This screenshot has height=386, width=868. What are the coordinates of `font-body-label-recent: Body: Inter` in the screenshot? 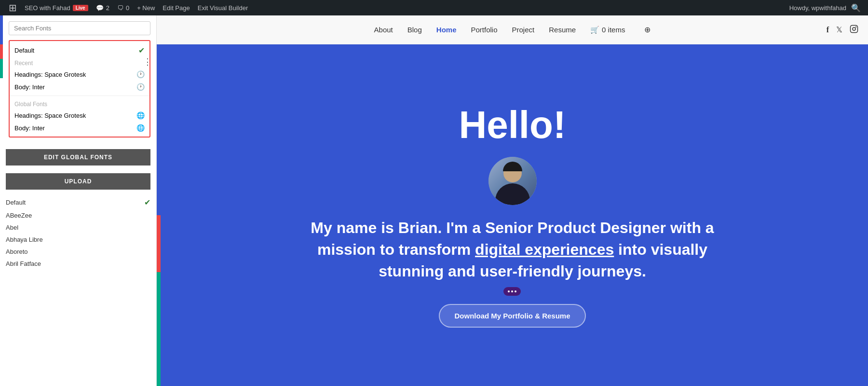 It's located at (30, 87).